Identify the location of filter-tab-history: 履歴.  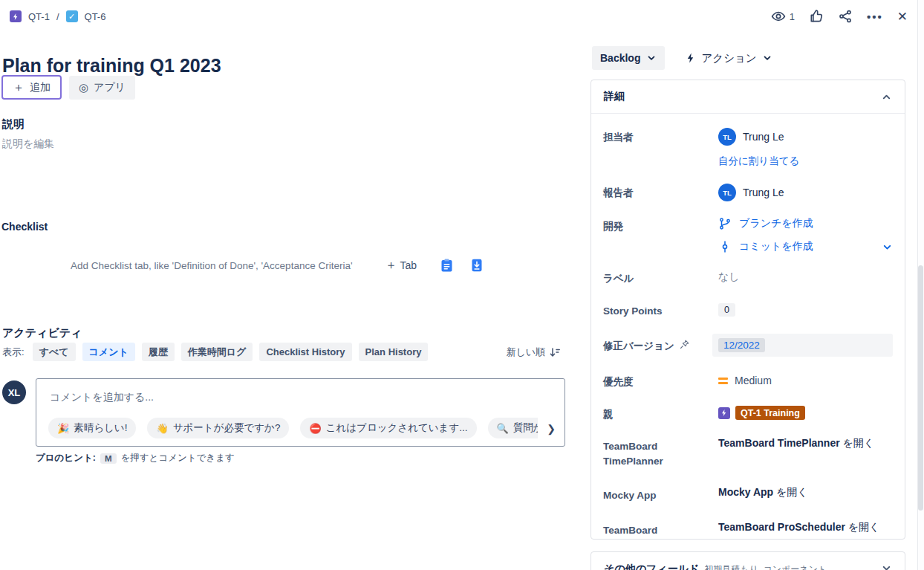
(158, 352).